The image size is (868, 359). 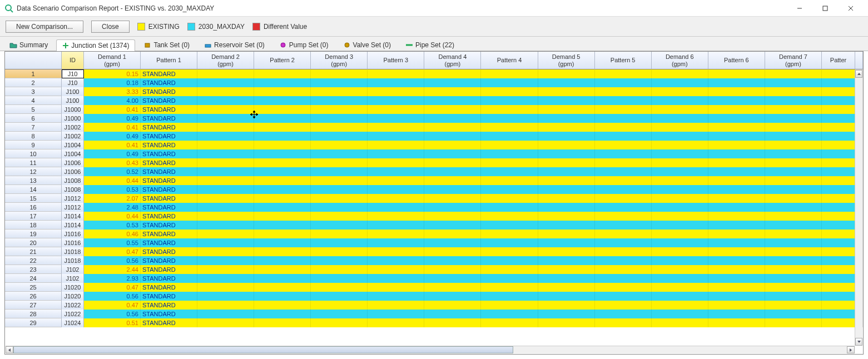 What do you see at coordinates (29, 44) in the screenshot?
I see `tab-summary: Summary` at bounding box center [29, 44].